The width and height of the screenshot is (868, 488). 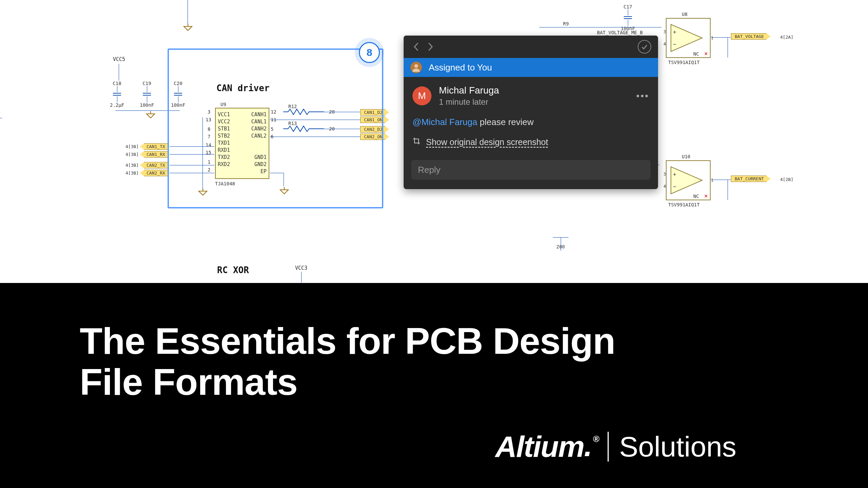 I want to click on comment-more-menu: •••, so click(x=643, y=96).